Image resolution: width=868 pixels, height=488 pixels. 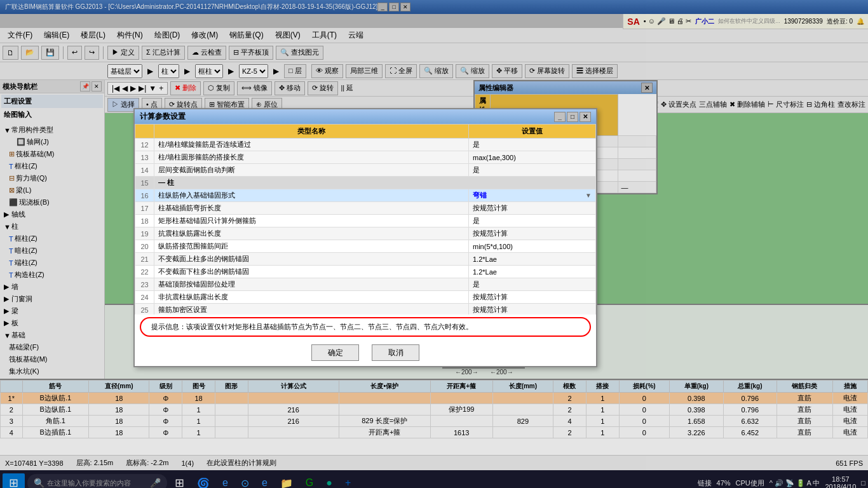 What do you see at coordinates (145, 309) in the screenshot?
I see `row-25-num: 25` at bounding box center [145, 309].